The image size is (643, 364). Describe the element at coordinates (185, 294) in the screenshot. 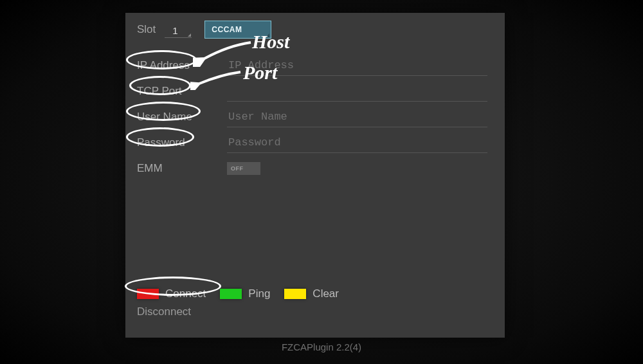

I see `connect-label: Connect` at that location.